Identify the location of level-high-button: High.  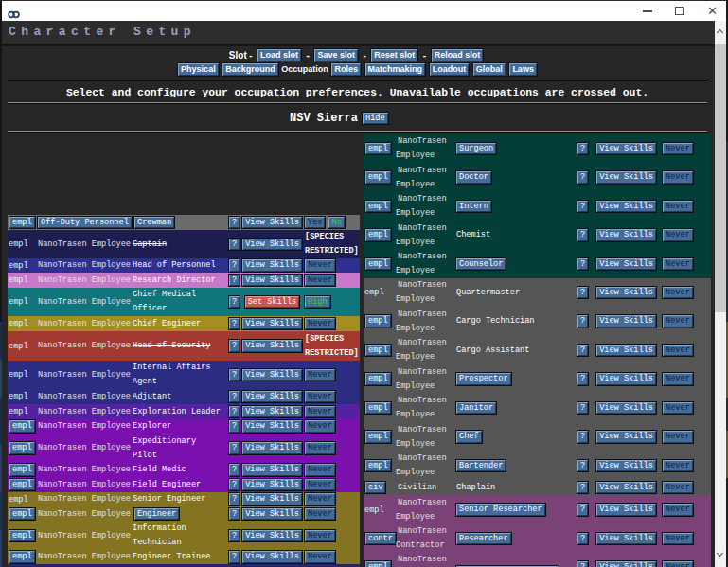
(318, 303).